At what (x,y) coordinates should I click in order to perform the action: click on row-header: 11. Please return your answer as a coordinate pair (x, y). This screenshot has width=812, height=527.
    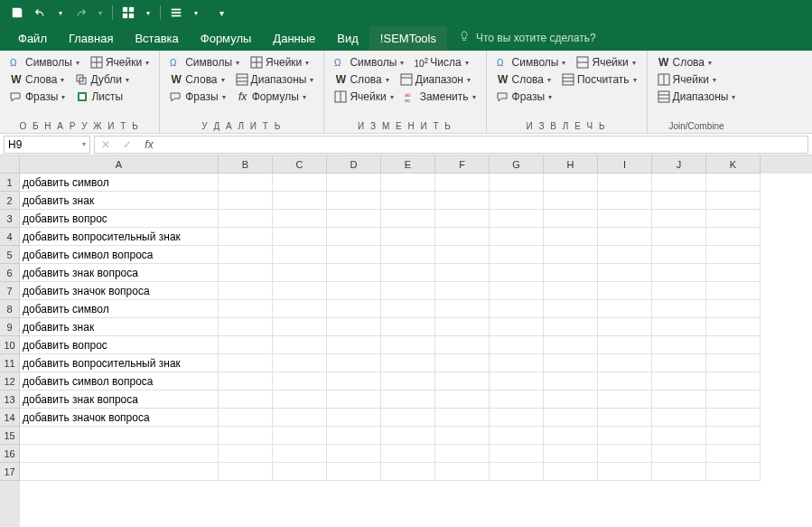
    Looking at the image, I should click on (10, 363).